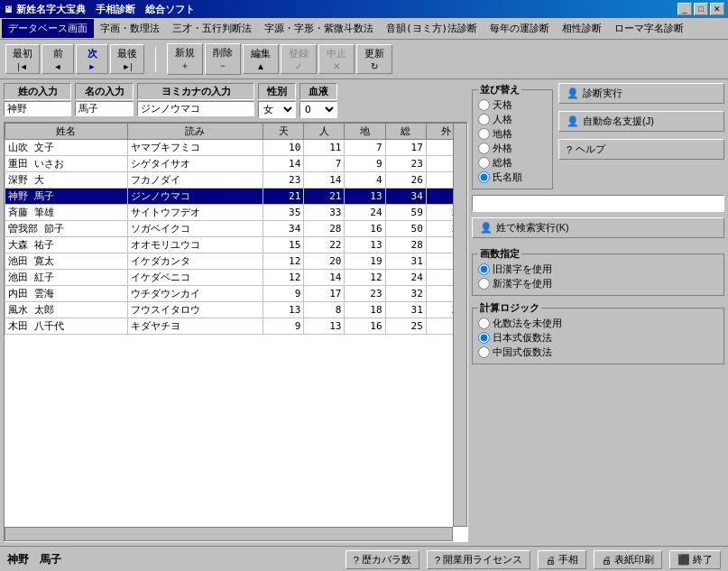  I want to click on col-jin: 人, so click(325, 132).